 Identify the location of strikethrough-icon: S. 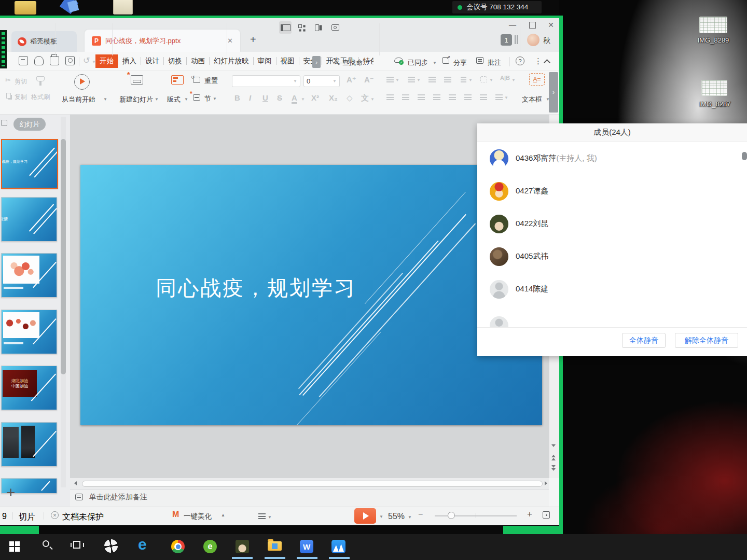
(280, 97).